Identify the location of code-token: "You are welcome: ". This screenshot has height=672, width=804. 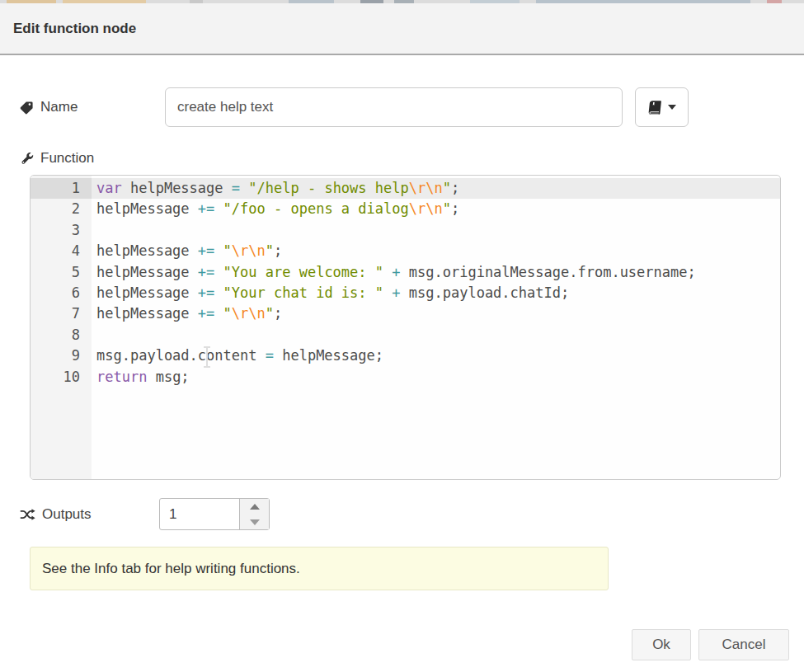
(303, 272).